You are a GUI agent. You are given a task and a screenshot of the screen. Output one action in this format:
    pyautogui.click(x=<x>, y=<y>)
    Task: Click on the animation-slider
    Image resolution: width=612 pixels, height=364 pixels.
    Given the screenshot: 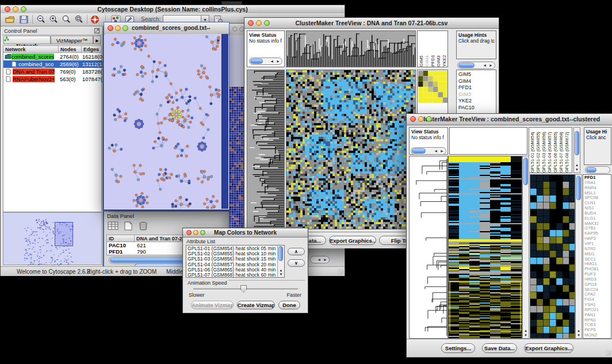 What is the action you would take?
    pyautogui.click(x=246, y=289)
    